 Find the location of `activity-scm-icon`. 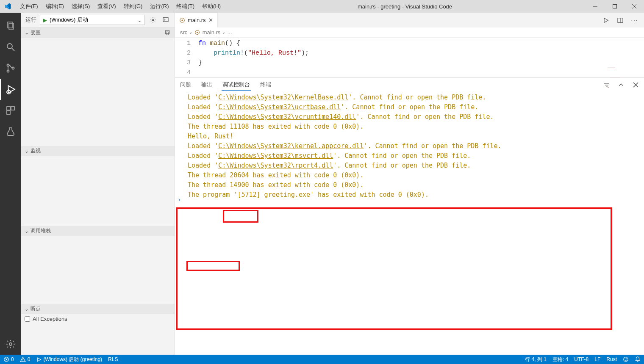

activity-scm-icon is located at coordinates (11, 68).